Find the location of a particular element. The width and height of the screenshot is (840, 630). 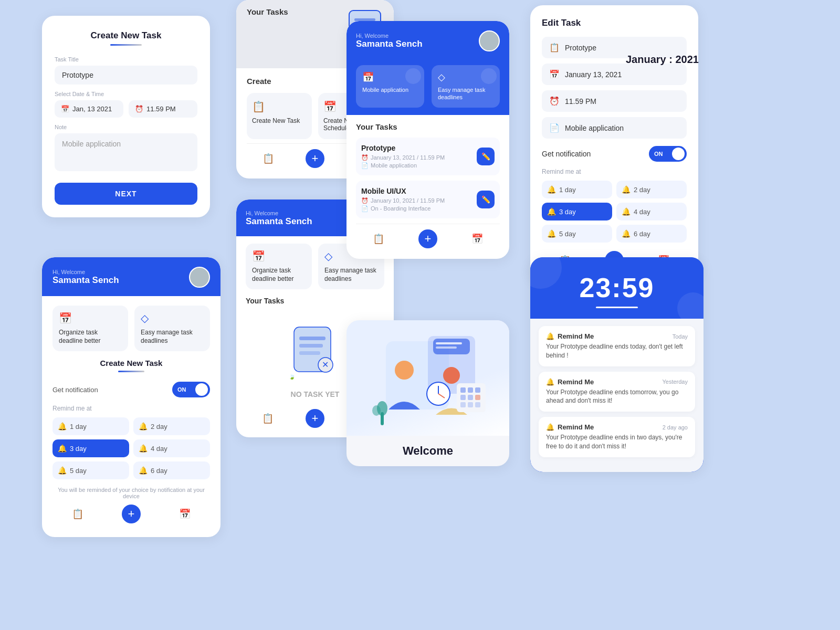

avatar is located at coordinates (200, 277).